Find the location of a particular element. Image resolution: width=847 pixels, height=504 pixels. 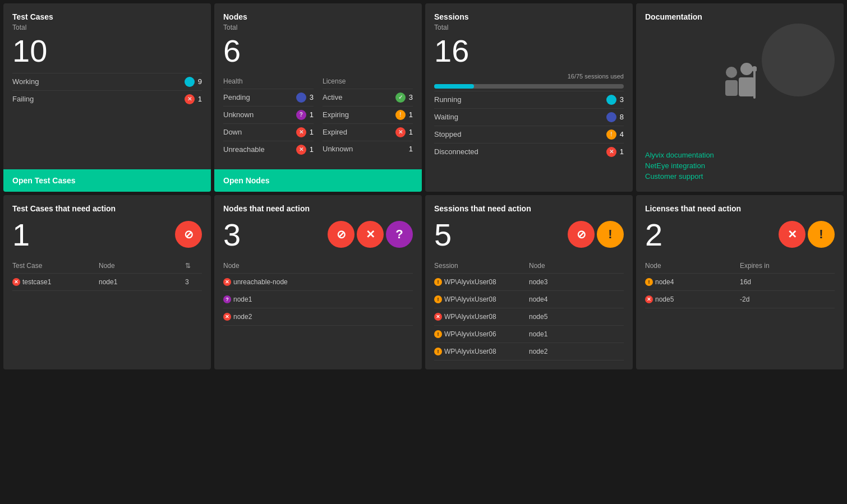

session-row4-session: WP\AlyvixUser06 is located at coordinates (470, 334).